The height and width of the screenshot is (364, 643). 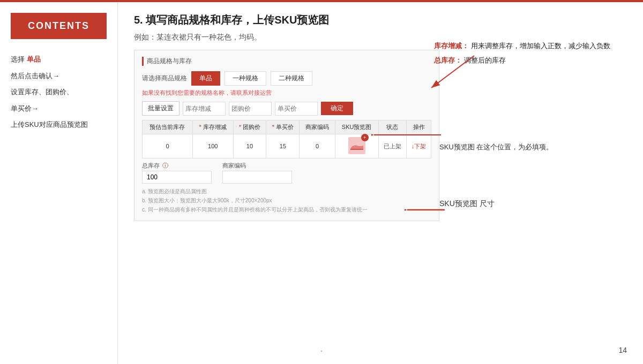 I want to click on th-status: 状态, so click(x=392, y=127).